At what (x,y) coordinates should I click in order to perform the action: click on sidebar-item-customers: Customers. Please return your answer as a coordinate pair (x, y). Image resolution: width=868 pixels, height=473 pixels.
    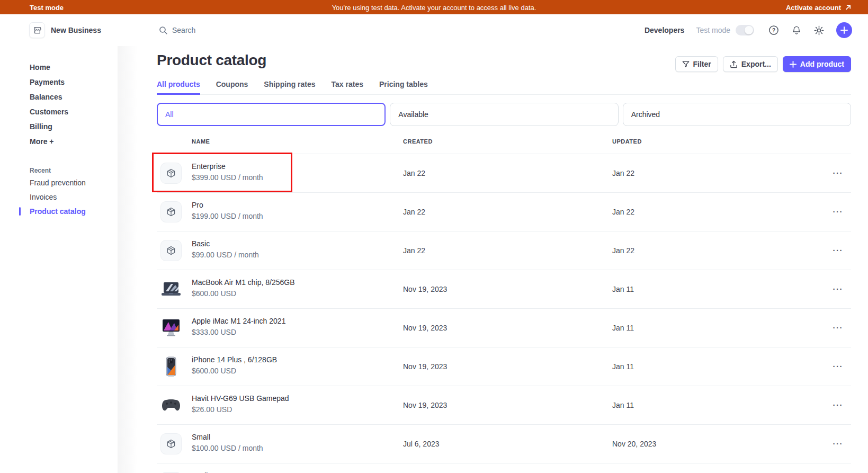
    Looking at the image, I should click on (66, 112).